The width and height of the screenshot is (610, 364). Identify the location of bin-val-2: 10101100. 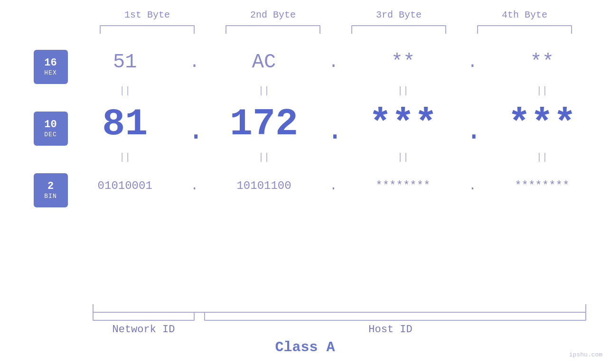
(264, 186).